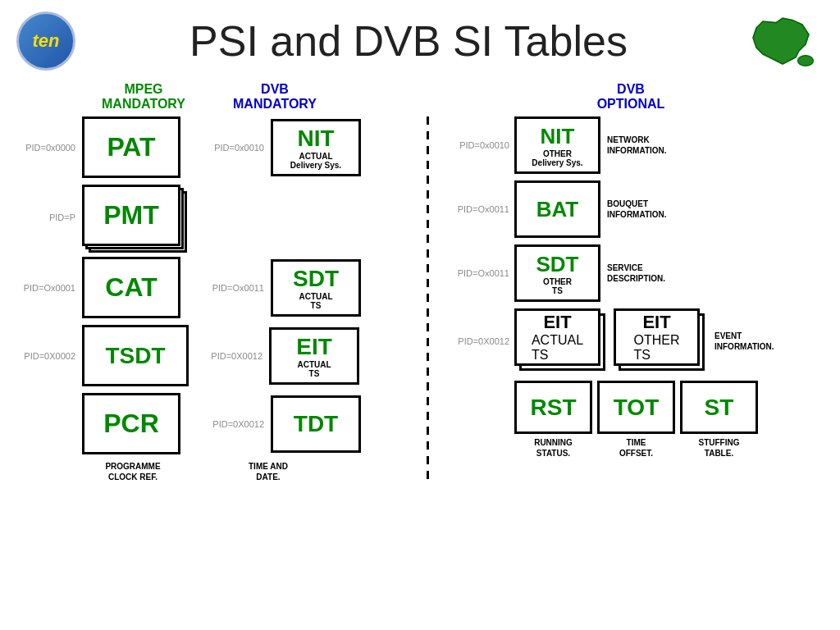  I want to click on bat-desc: BOUQUETINFORMATION., so click(648, 209).